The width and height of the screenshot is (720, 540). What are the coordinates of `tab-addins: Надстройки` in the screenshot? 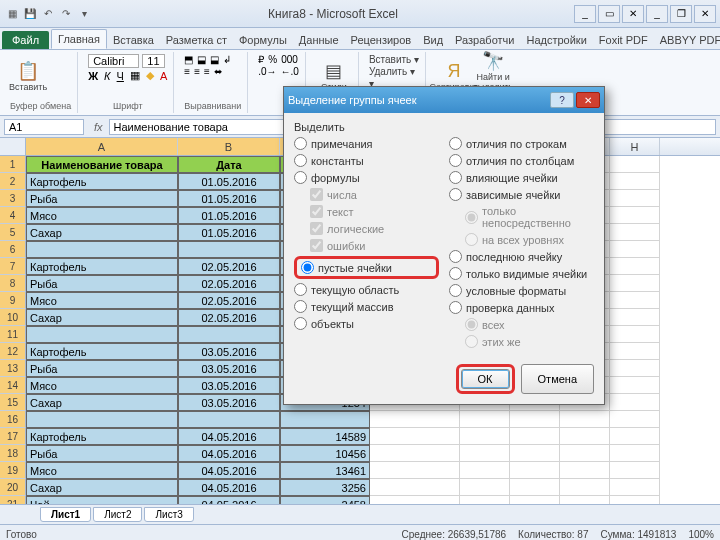 It's located at (556, 40).